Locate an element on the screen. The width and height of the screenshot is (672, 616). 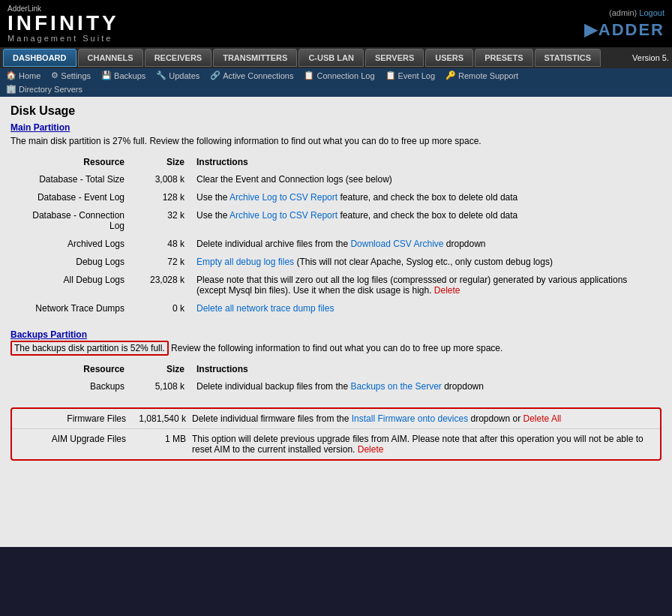
home-icon: 🏠 is located at coordinates (11, 75).